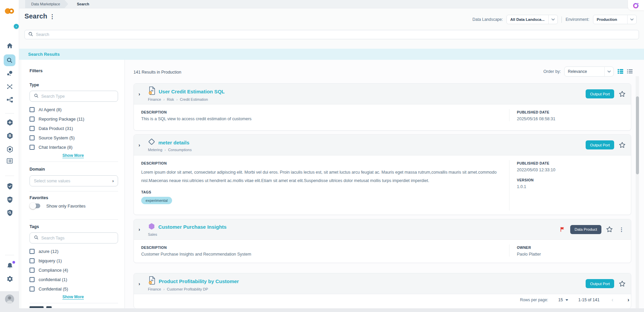 The image size is (644, 312). Describe the element at coordinates (636, 5) in the screenshot. I see `ai-assistant-button` at that location.